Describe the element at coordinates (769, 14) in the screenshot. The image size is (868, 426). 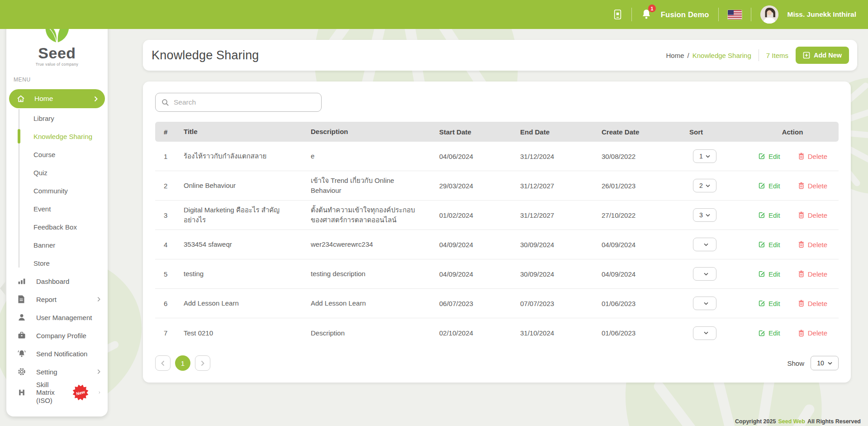
I see `user-avatar` at that location.